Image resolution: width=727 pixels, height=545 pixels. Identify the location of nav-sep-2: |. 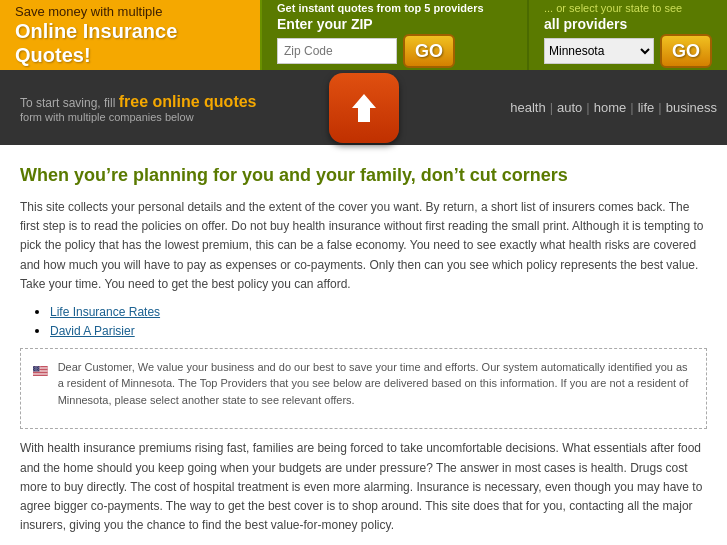
(588, 108).